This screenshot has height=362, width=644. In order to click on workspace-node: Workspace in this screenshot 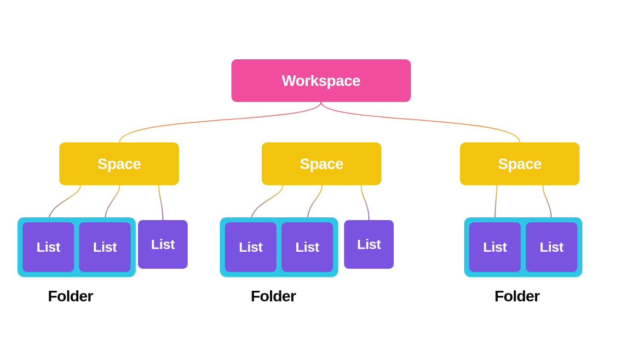, I will do `click(321, 81)`.